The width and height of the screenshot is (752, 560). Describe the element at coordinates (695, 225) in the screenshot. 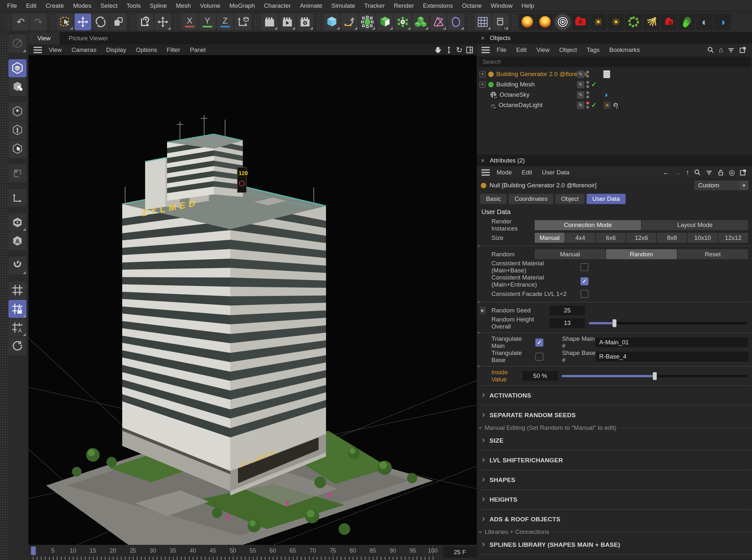

I see `layout-mode-button: Layout Mode` at that location.